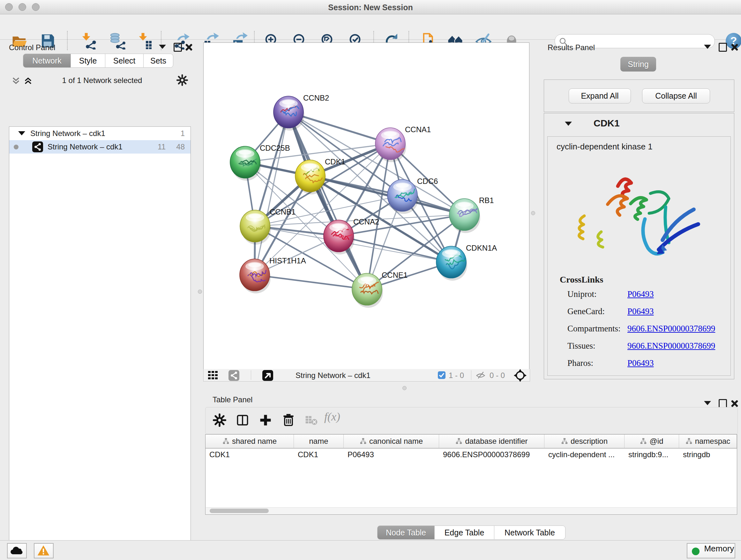 Image resolution: width=741 pixels, height=560 pixels. Describe the element at coordinates (589, 441) in the screenshot. I see `column-label: description` at that location.